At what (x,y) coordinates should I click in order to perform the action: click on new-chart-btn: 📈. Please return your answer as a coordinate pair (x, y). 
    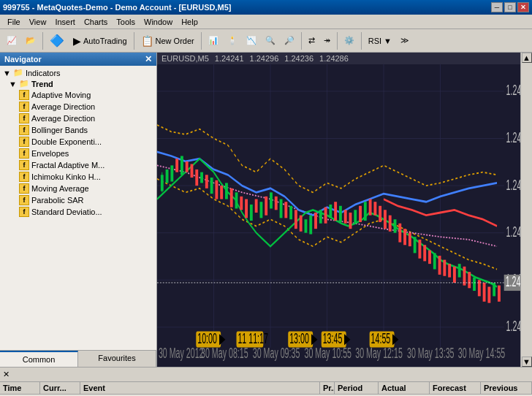
    Looking at the image, I should click on (12, 41).